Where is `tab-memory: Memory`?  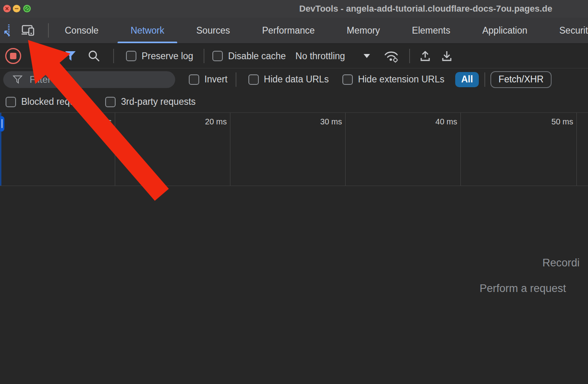
tab-memory: Memory is located at coordinates (363, 30).